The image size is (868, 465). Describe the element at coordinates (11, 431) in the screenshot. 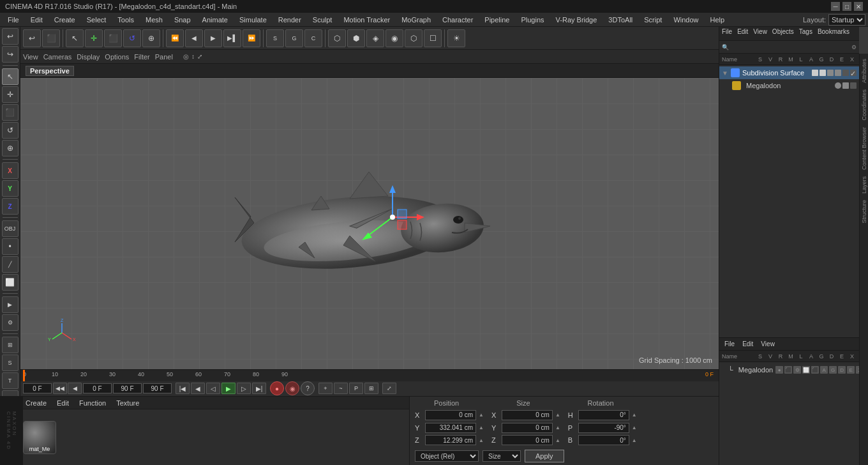

I see `c4d-logo: MAXONCINEMA 4D` at that location.